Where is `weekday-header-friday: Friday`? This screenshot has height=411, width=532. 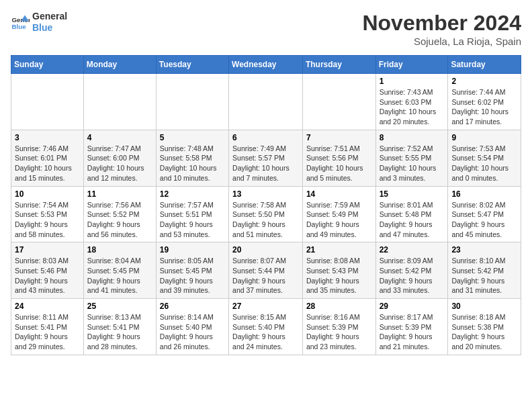
weekday-header-friday: Friday is located at coordinates (412, 64).